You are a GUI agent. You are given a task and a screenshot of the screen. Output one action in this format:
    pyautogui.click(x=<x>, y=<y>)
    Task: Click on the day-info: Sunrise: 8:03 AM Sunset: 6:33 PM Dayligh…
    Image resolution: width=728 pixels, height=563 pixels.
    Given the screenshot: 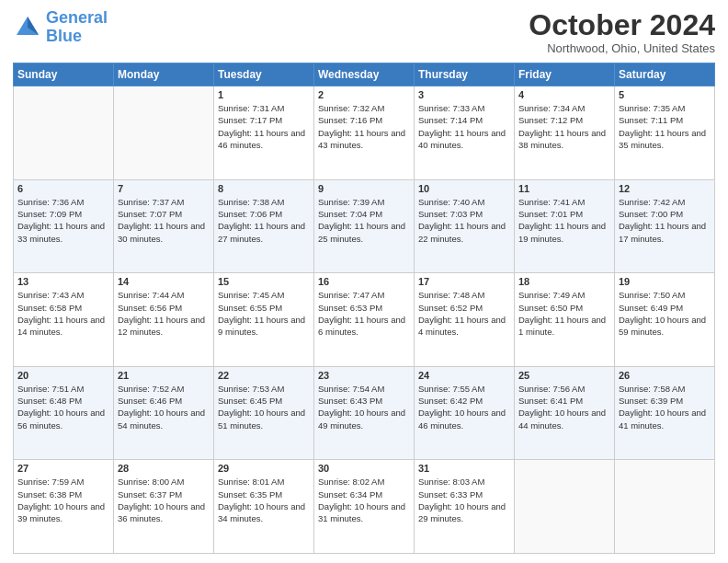 What is the action you would take?
    pyautogui.click(x=464, y=500)
    